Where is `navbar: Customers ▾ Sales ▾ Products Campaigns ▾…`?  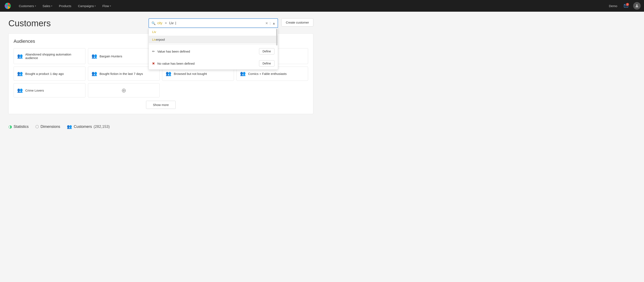 navbar: Customers ▾ Sales ▾ Products Campaigns ▾… is located at coordinates (322, 6).